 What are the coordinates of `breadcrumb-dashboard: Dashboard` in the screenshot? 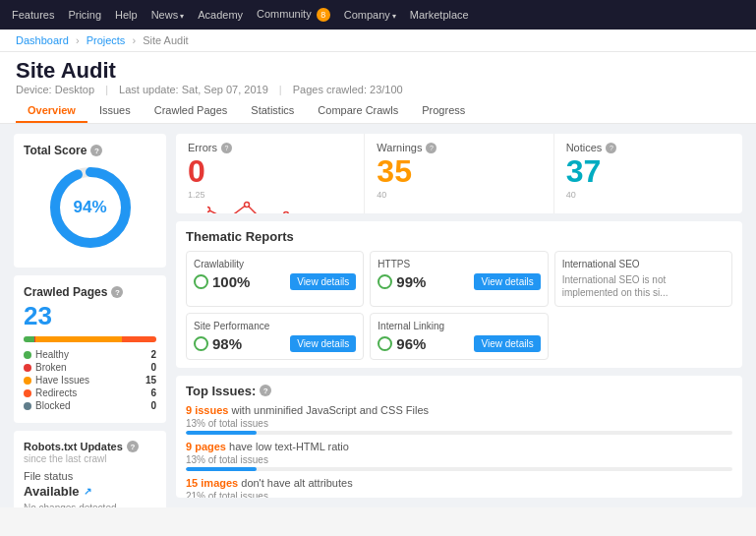 It's located at (42, 40).